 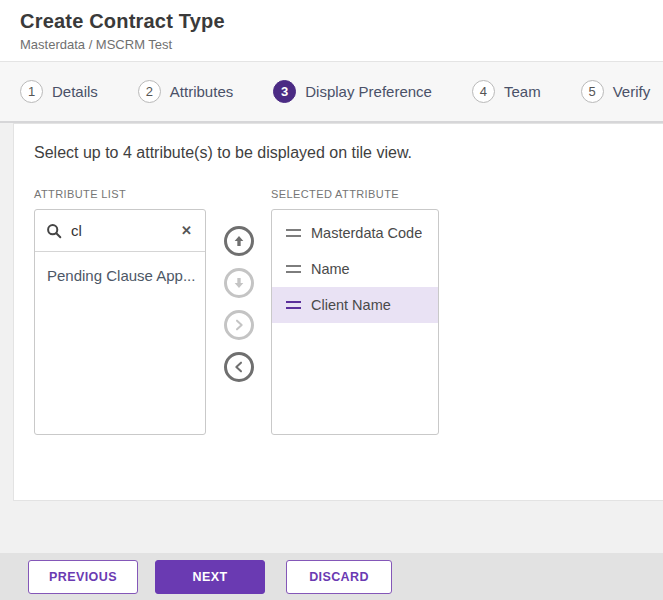 What do you see at coordinates (120, 231) in the screenshot?
I see `attribute-search-row: ✕` at bounding box center [120, 231].